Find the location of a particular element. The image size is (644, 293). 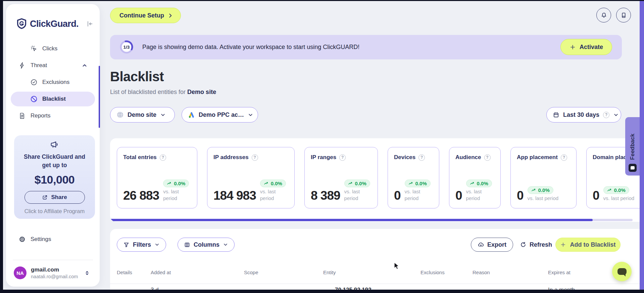

ppc-account-label: Demo PPC ac… is located at coordinates (221, 115).